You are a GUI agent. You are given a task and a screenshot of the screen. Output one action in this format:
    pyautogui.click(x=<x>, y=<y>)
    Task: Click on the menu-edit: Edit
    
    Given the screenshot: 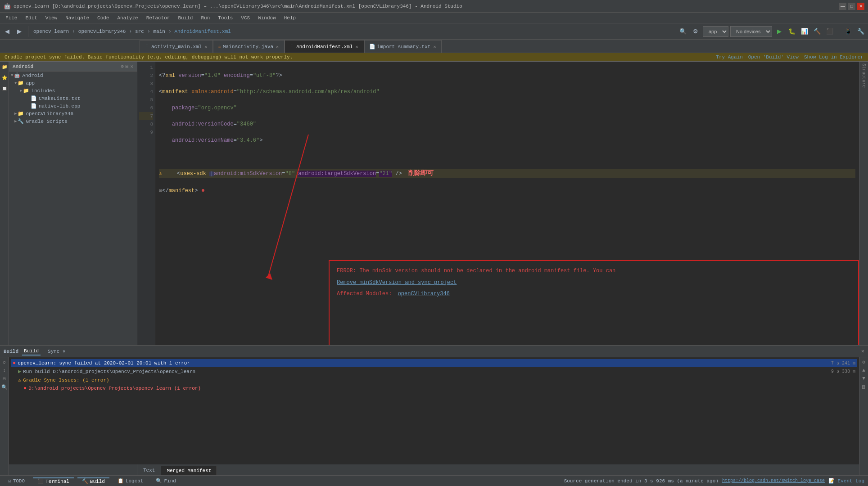 What is the action you would take?
    pyautogui.click(x=31, y=18)
    